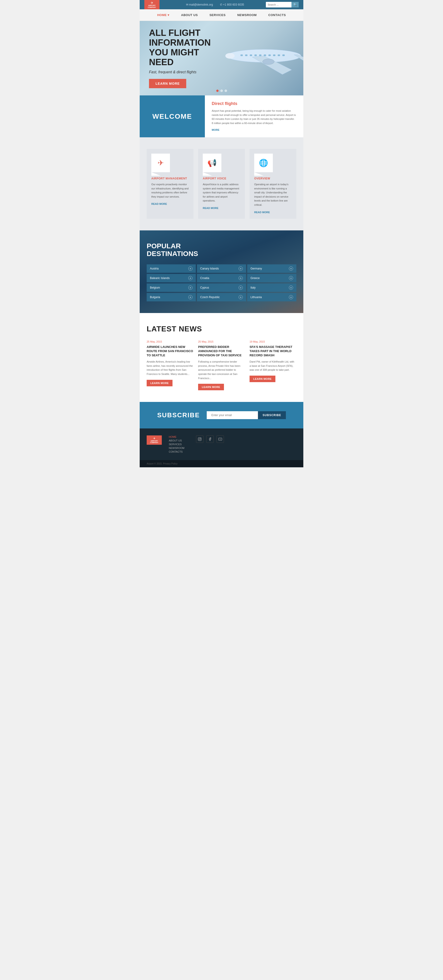  What do you see at coordinates (211, 208) in the screenshot?
I see `feature-readmore-2: READ MORE` at bounding box center [211, 208].